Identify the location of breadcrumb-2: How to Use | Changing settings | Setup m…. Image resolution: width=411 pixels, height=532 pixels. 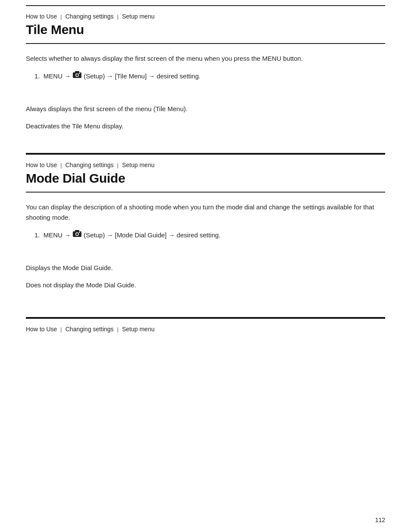
(206, 163).